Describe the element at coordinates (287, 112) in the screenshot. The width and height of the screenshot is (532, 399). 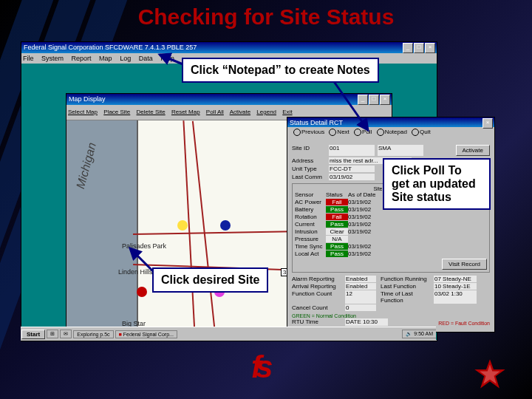
I see `toolbar-exit: Exit` at that location.